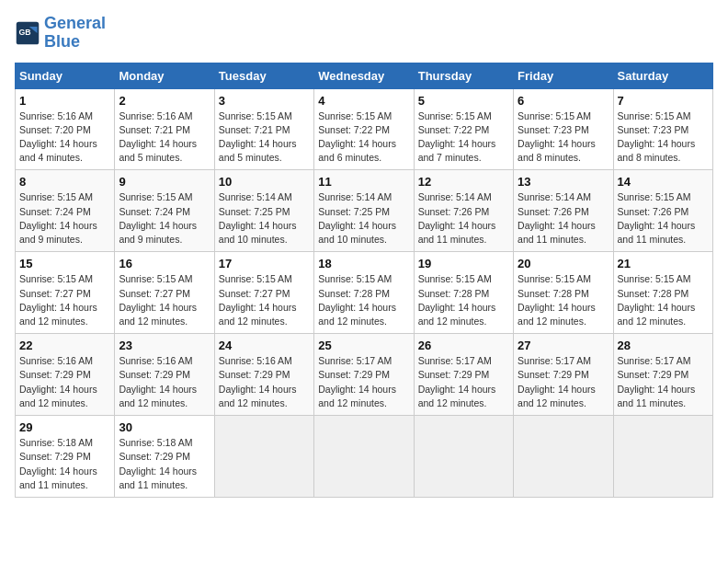  Describe the element at coordinates (364, 456) in the screenshot. I see `week-row-5: 29Sunrise: 5:18 AMSunset: 7:29 PMDayligh…` at that location.